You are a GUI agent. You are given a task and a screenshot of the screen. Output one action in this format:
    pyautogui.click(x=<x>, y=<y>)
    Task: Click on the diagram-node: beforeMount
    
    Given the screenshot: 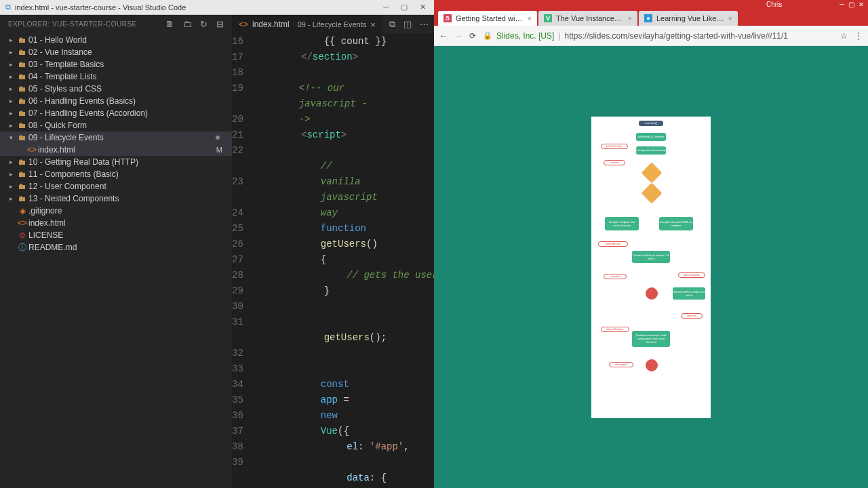 What is the action you would take?
    pyautogui.click(x=613, y=244)
    